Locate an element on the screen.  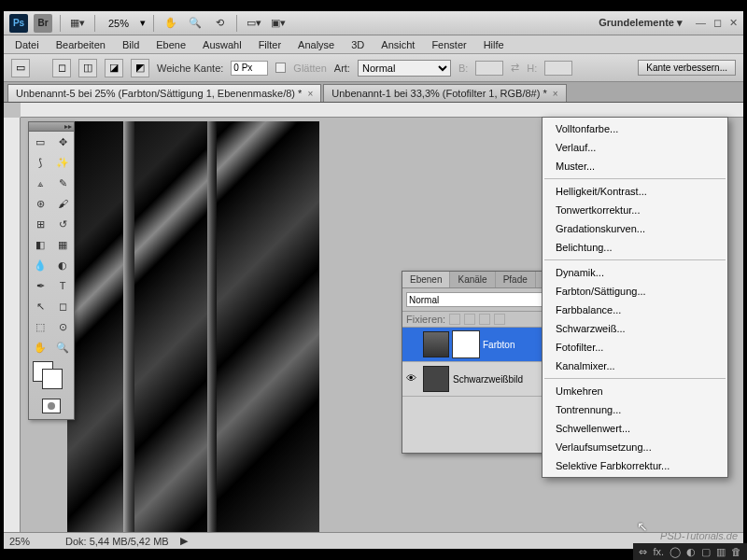
workspace-selector: Grundelemente ▾ is located at coordinates (641, 22).